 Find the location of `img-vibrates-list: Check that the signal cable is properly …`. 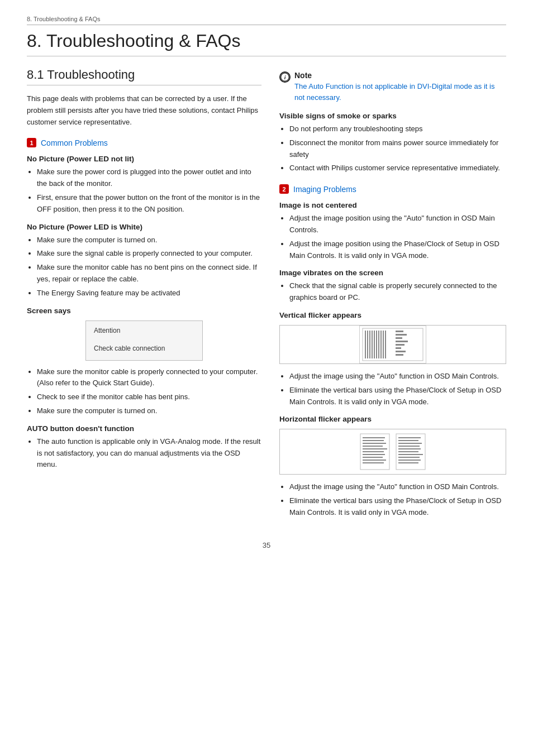

img-vibrates-list: Check that the signal cable is properly … is located at coordinates (393, 292).